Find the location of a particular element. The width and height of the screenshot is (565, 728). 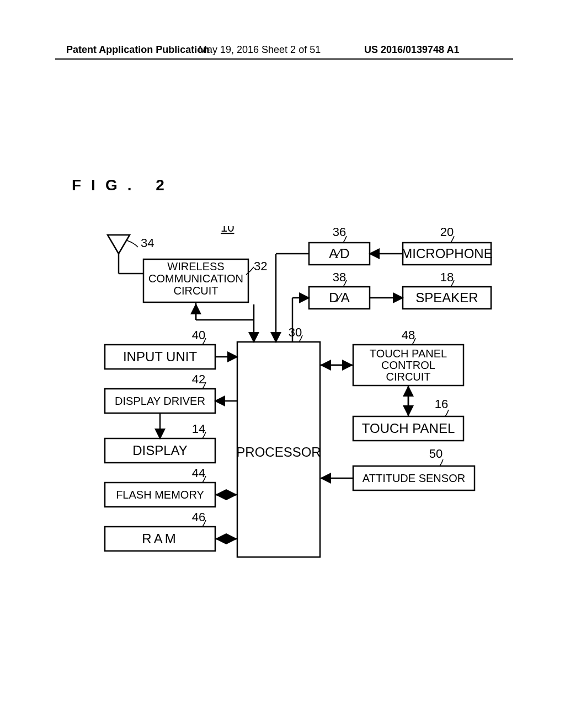

ad-label: A∕D is located at coordinates (339, 254).